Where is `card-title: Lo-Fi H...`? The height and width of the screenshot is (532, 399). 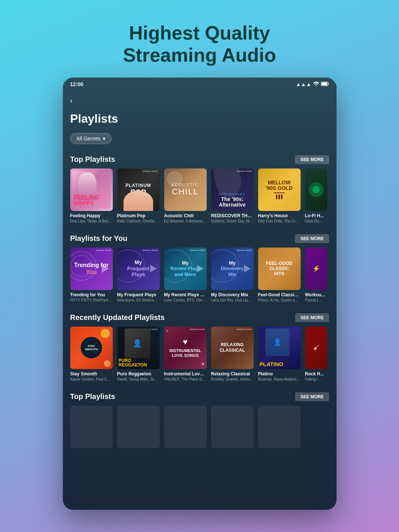 card-title: Lo-Fi H... is located at coordinates (316, 216).